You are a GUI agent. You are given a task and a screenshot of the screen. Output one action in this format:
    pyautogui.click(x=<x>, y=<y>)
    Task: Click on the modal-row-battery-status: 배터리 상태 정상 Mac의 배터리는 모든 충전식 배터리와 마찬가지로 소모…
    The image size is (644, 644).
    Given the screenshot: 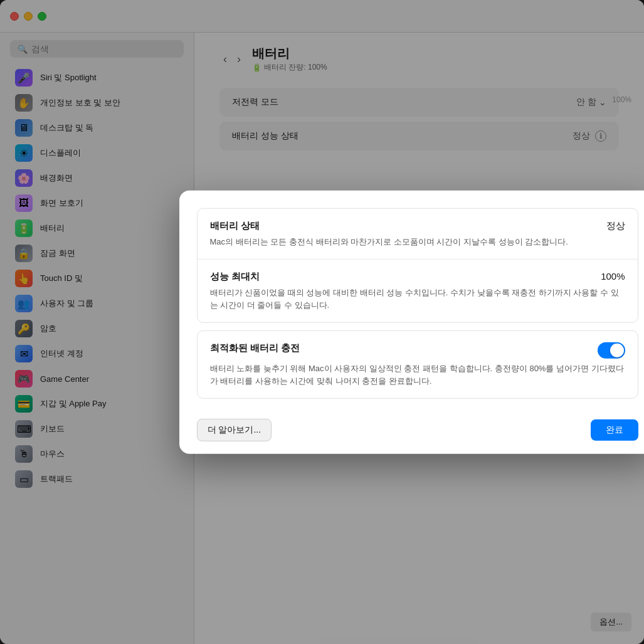 What is the action you would take?
    pyautogui.click(x=418, y=234)
    